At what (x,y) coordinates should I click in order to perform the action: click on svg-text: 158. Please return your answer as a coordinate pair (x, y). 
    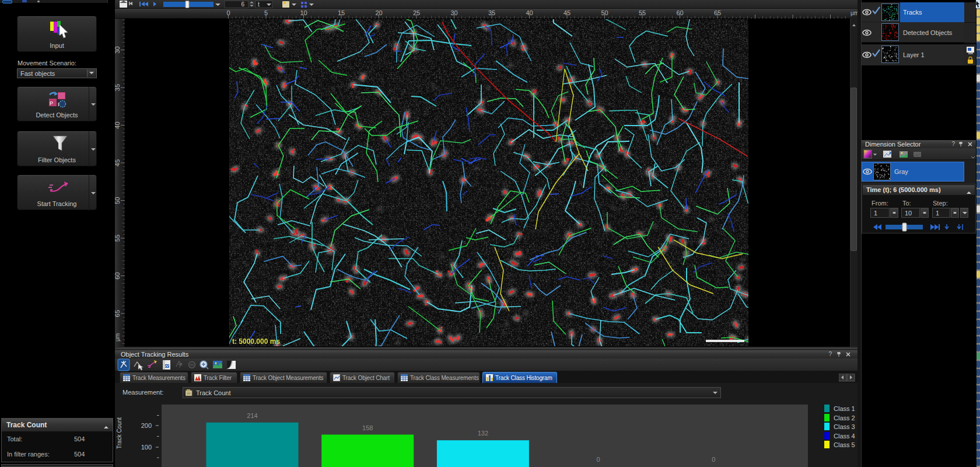
    Looking at the image, I should click on (368, 428).